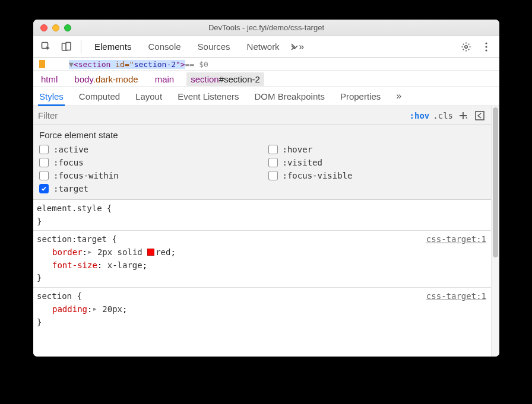 This screenshot has height=404, width=532. Describe the element at coordinates (148, 97) in the screenshot. I see `tab-layout: Layout` at that location.